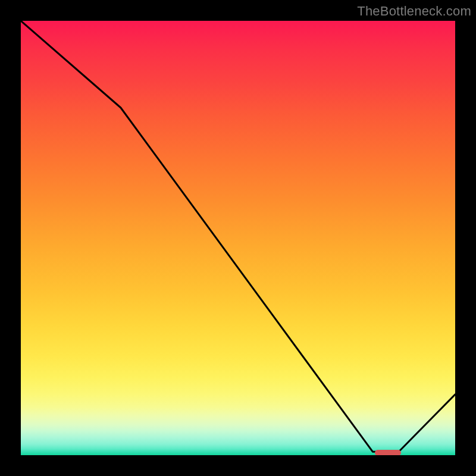 The width and height of the screenshot is (476, 476). I want to click on watermark-text: TheBottleneck.com, so click(414, 11).